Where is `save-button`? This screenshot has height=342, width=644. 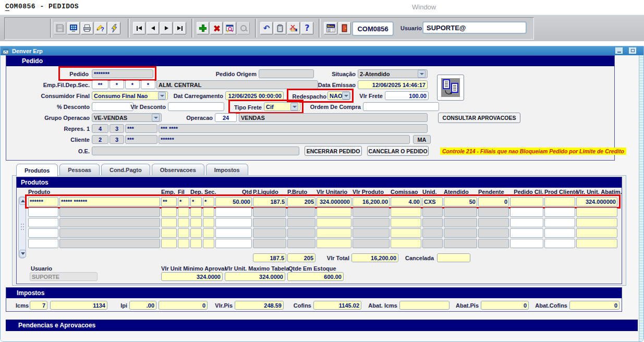 save-button is located at coordinates (60, 28).